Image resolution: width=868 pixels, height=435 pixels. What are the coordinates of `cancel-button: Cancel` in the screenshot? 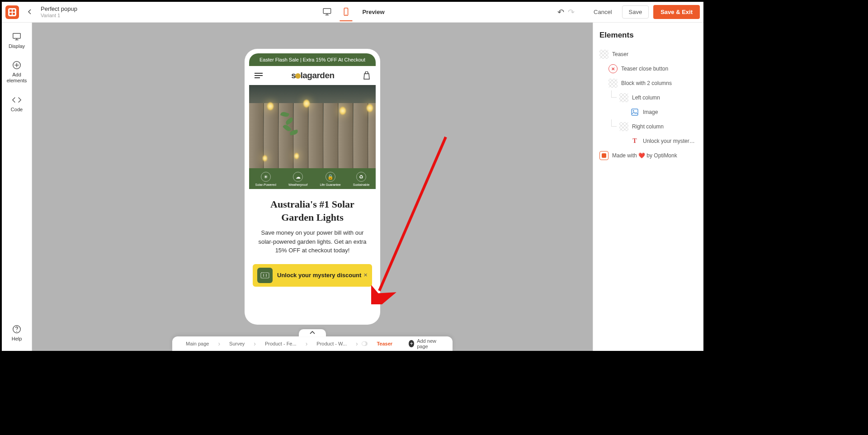 It's located at (603, 12).